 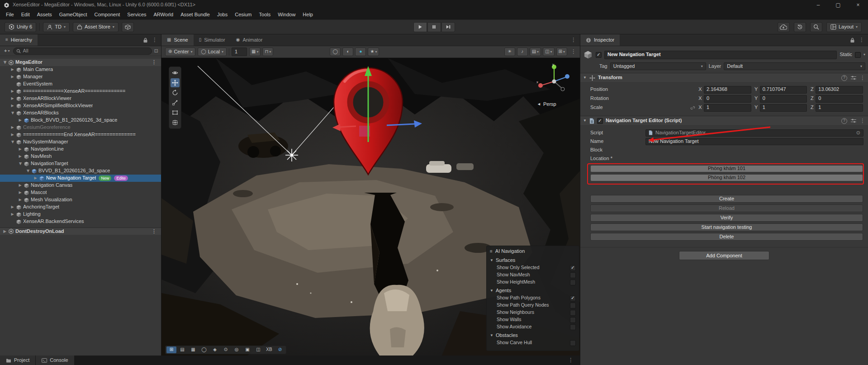 I want to click on persp-label: ◄ Persp, so click(x=546, y=104).